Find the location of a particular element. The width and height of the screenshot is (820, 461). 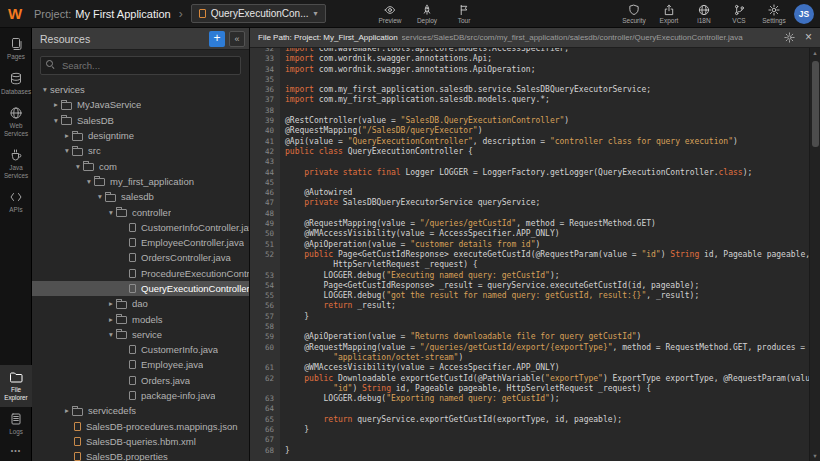

tree-item: ProcedureExecutionController.java is located at coordinates (140, 274).